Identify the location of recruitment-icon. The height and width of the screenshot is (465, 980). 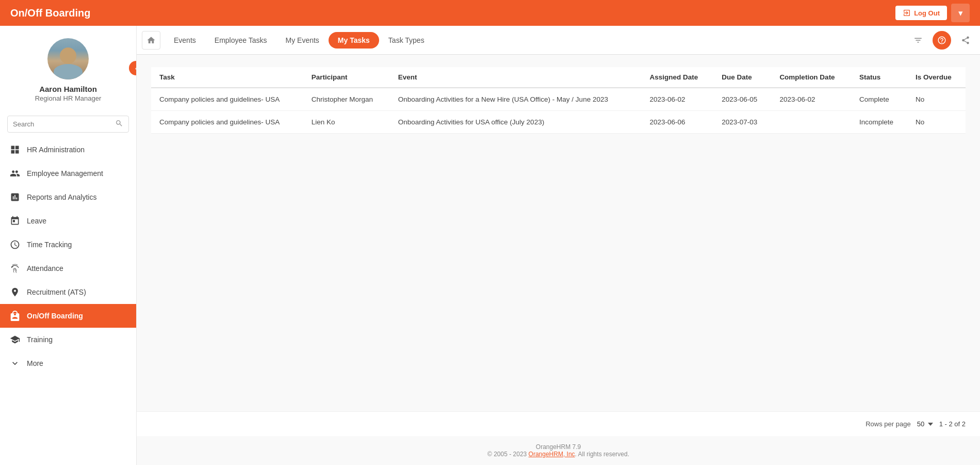
(15, 292).